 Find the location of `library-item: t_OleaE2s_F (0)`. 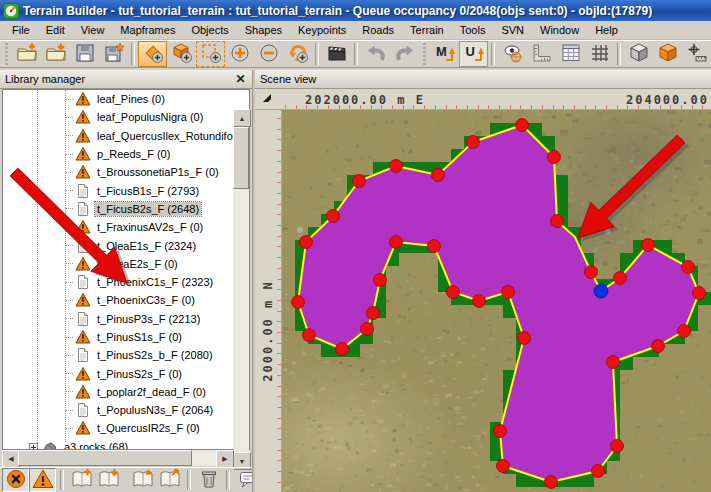

library-item: t_OleaE2s_F (0) is located at coordinates (118, 264).